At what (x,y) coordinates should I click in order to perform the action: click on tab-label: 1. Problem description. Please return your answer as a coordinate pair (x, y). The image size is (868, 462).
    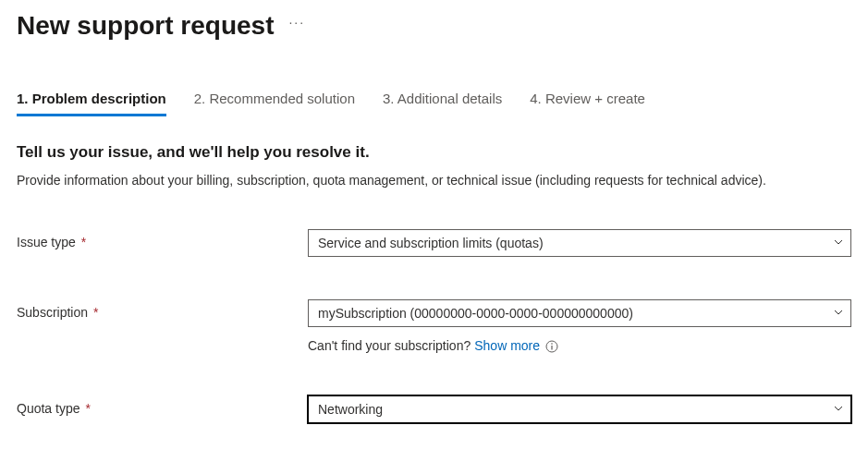
    Looking at the image, I should click on (92, 98).